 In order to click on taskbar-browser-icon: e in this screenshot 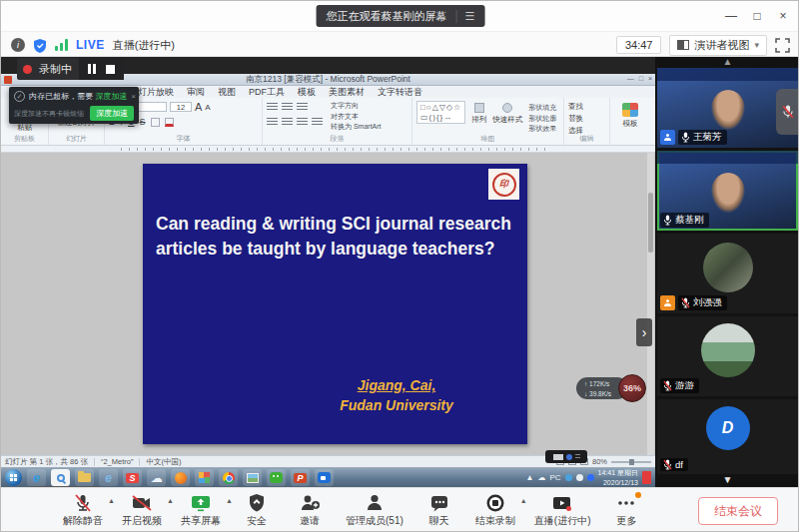, I will do `click(108, 477)`.